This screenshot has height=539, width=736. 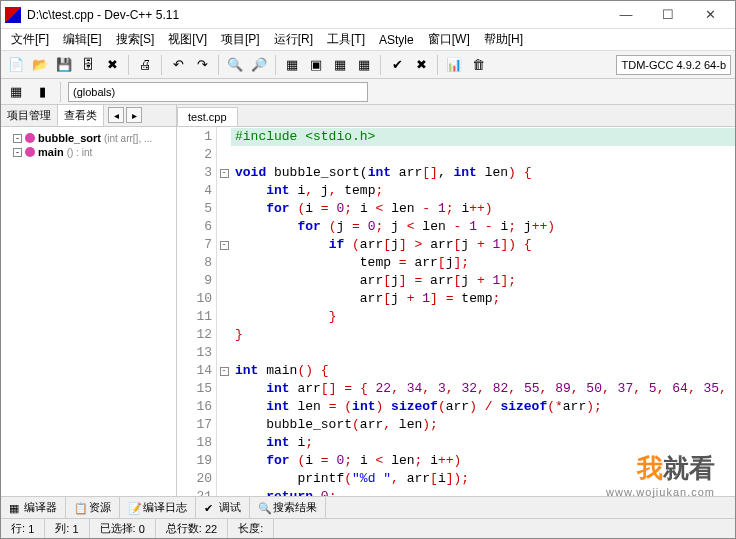 What do you see at coordinates (158, 508) in the screenshot?
I see `bottom-tab: 📝编译日志` at bounding box center [158, 508].